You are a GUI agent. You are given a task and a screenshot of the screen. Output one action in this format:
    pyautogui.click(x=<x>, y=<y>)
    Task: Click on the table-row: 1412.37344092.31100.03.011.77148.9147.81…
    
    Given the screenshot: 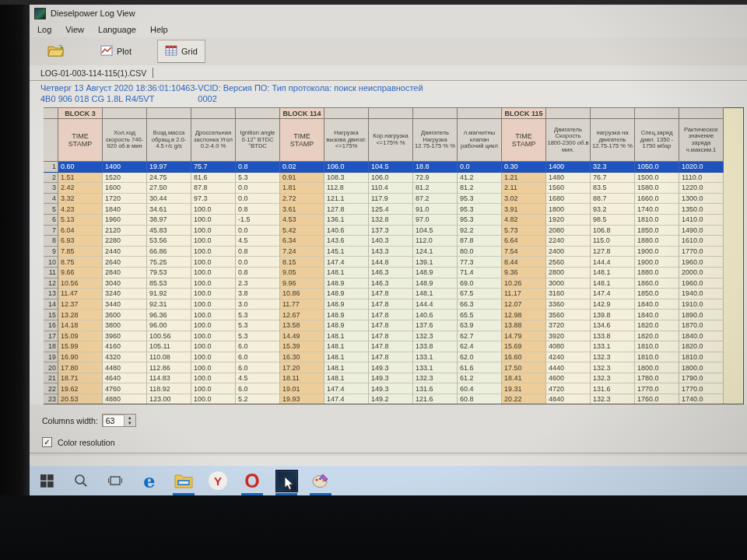 What is the action you would take?
    pyautogui.click(x=384, y=305)
    